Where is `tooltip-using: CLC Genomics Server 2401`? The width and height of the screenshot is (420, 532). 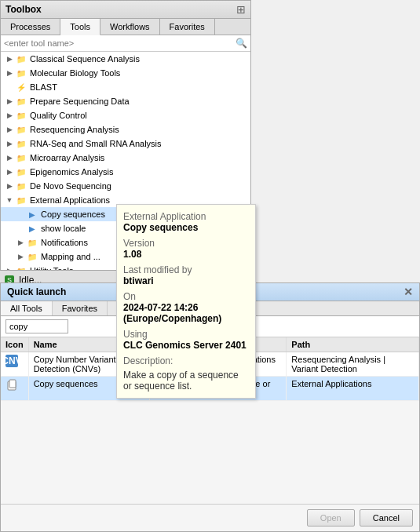 tooltip-using: CLC Genomics Server 2401 is located at coordinates (186, 345).